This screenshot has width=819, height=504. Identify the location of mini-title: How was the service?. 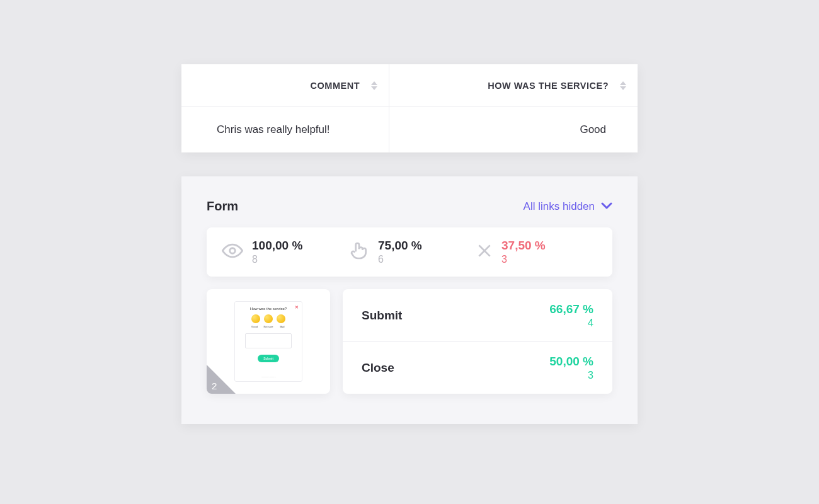
(268, 309).